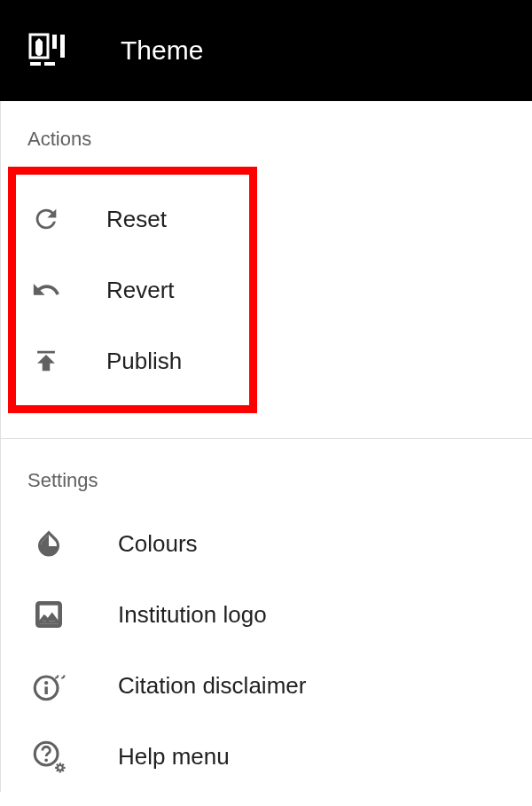 The image size is (532, 806). I want to click on revert-icon, so click(46, 290).